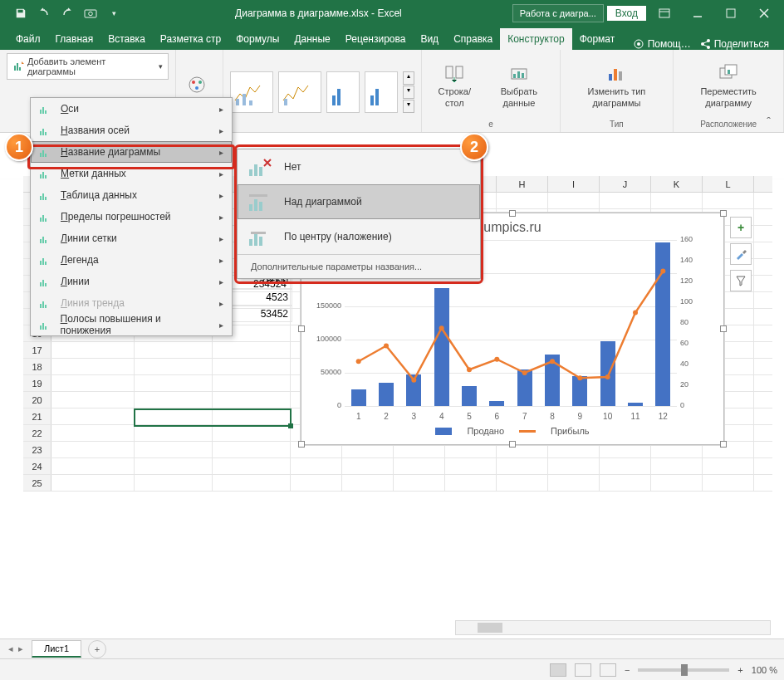 Image resolution: width=784 pixels, height=680 pixels. I want to click on col-header-J: J, so click(625, 184).